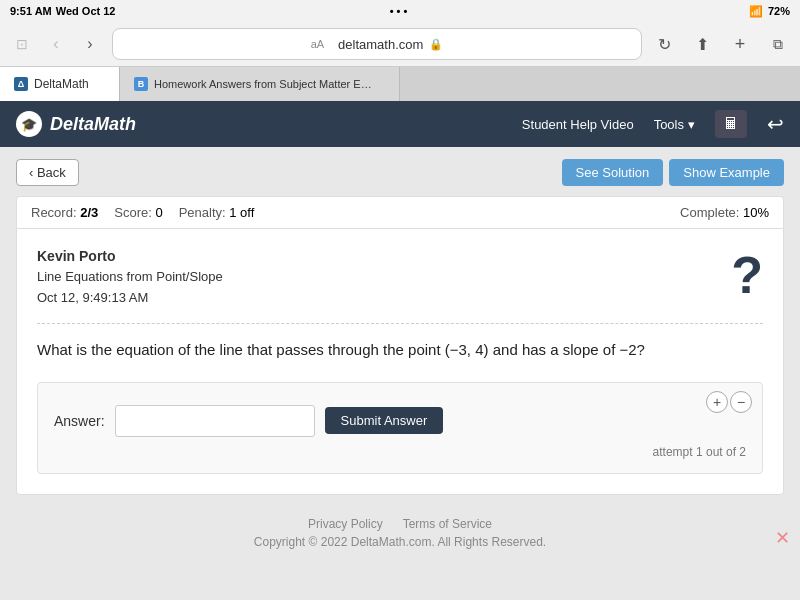 The height and width of the screenshot is (600, 800). I want to click on terms-of-service-link: Terms of Service, so click(448, 524).